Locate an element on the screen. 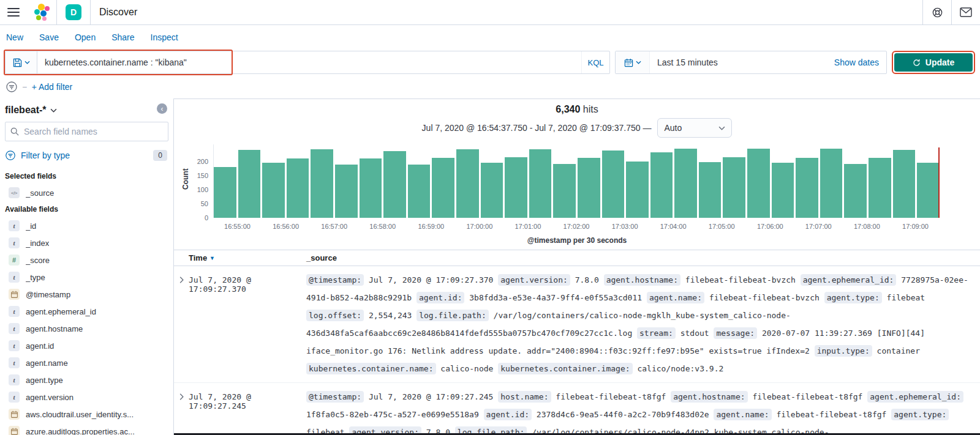 The height and width of the screenshot is (435, 980). field-item: azure.auditlogs.properties.ac... is located at coordinates (87, 429).